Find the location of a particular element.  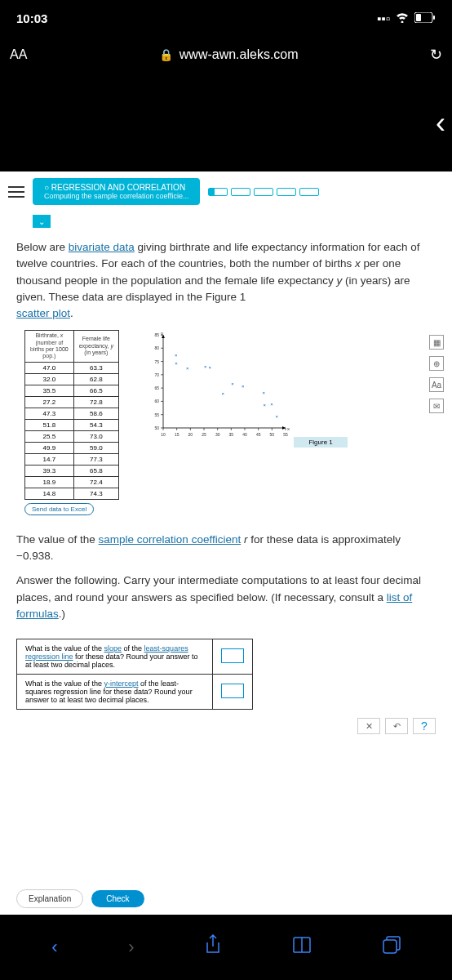

data-table-wrap: Birthrate, x(number ofbirths per 1000pop… is located at coordinates (72, 423).